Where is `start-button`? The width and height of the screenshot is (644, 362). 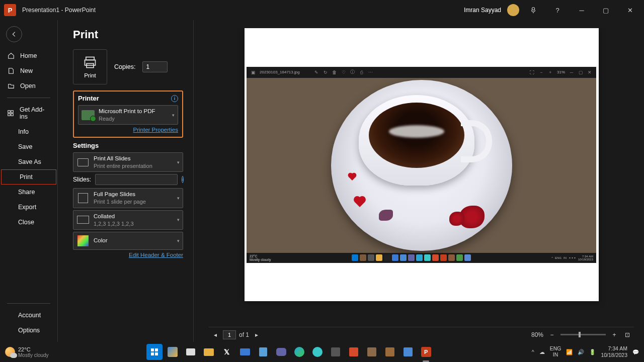 start-button is located at coordinates (154, 352).